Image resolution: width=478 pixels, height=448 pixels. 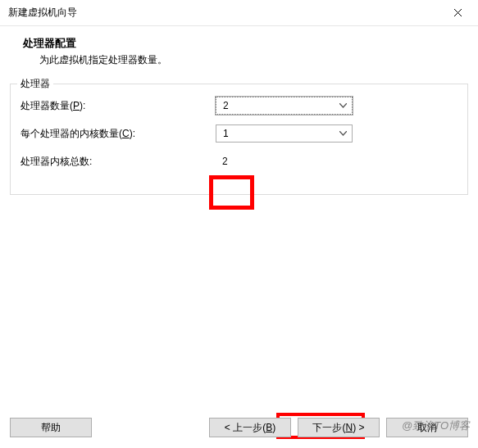 I want to click on back-button: < 上一步(B), so click(x=250, y=428).